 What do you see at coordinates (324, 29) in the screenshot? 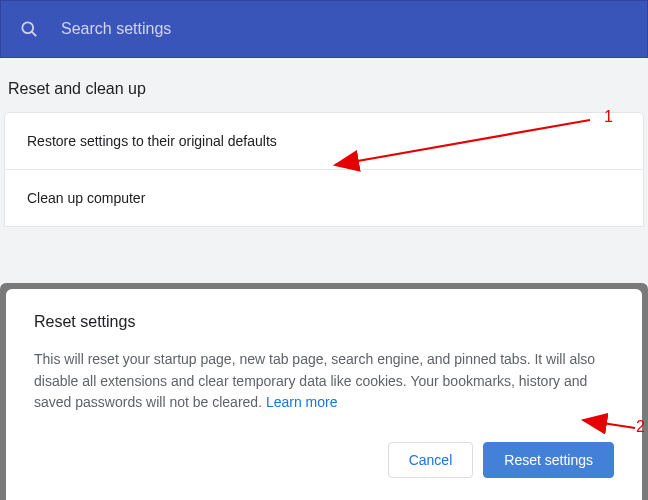
I see `search-bar` at bounding box center [324, 29].